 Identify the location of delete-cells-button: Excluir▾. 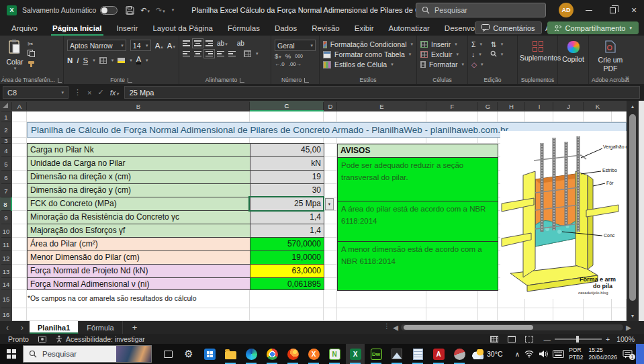
(442, 54).